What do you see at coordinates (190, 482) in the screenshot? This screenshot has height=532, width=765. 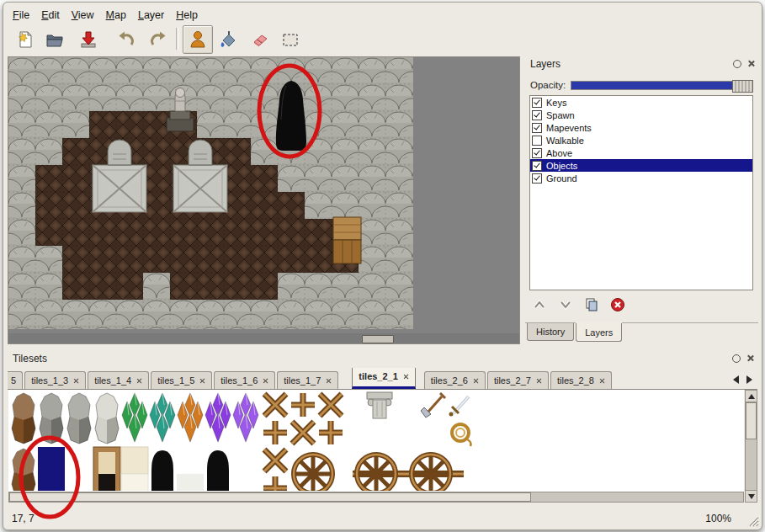 I see `pale-tile` at bounding box center [190, 482].